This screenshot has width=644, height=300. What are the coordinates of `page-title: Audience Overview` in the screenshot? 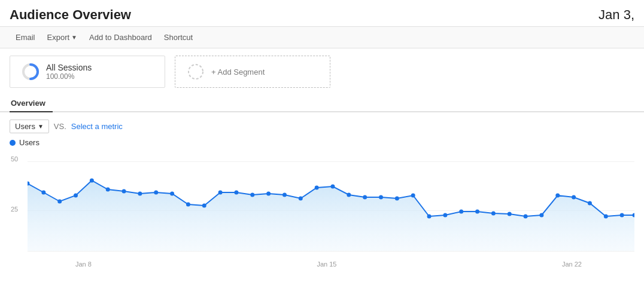 It's located at (71, 15).